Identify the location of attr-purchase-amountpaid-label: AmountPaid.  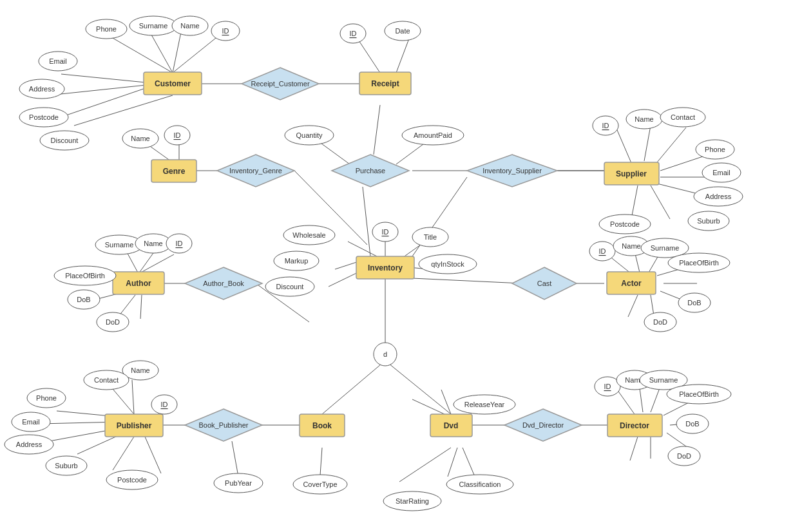
(433, 135).